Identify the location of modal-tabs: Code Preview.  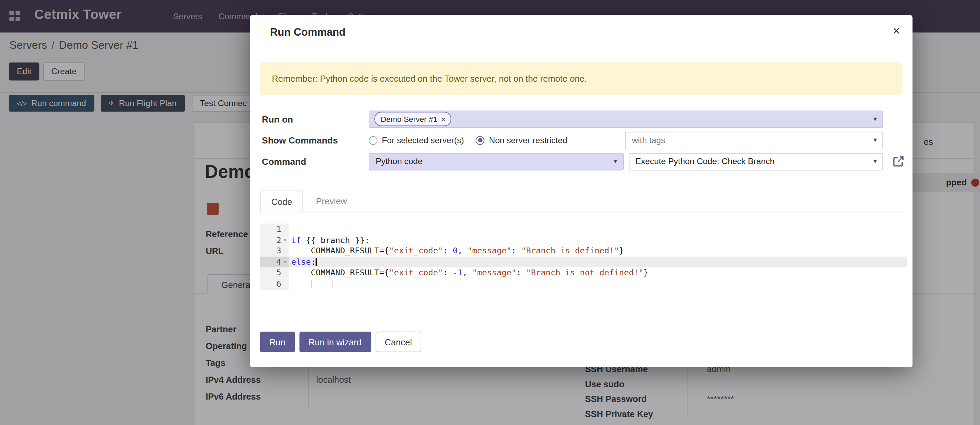
(581, 201).